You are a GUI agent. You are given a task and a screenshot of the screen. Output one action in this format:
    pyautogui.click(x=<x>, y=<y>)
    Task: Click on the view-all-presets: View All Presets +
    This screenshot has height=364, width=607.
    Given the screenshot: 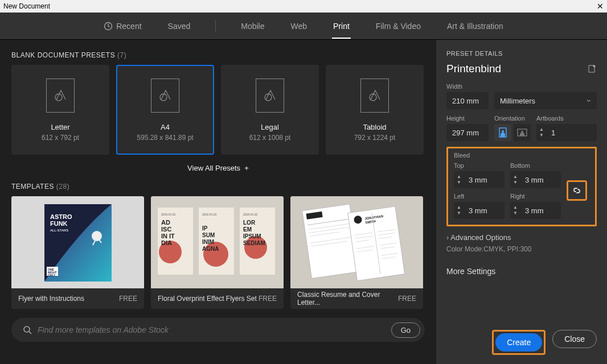 What is the action you would take?
    pyautogui.click(x=218, y=168)
    